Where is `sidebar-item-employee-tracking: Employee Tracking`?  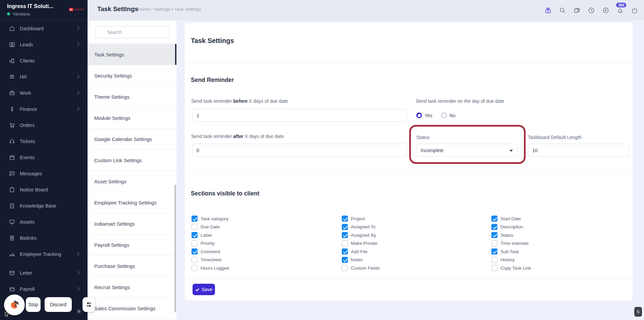
sidebar-item-employee-tracking: Employee Tracking is located at coordinates (44, 254).